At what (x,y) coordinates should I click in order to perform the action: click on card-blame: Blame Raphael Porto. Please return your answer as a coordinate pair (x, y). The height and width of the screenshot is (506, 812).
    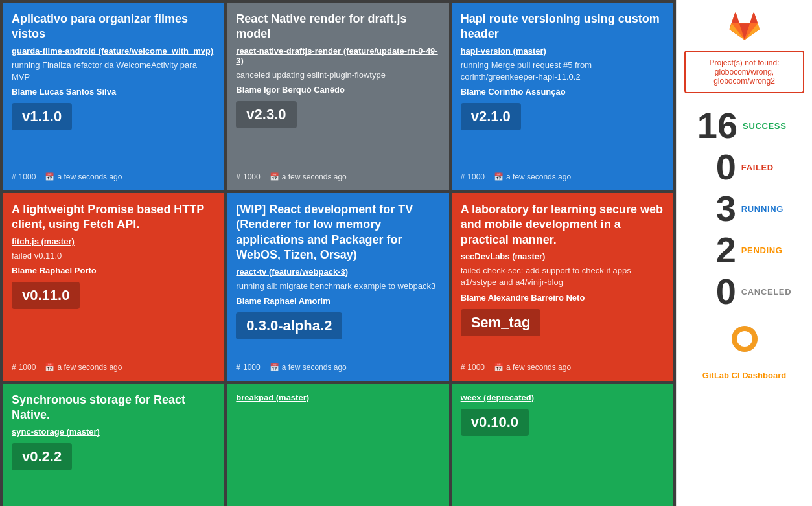
    Looking at the image, I should click on (113, 271).